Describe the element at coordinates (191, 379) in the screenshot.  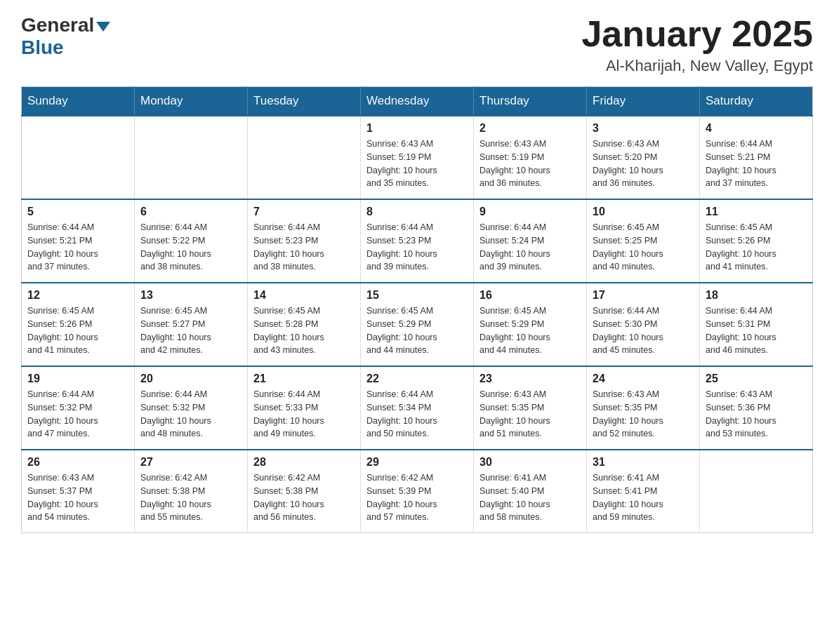
I see `day-number: 20` at that location.